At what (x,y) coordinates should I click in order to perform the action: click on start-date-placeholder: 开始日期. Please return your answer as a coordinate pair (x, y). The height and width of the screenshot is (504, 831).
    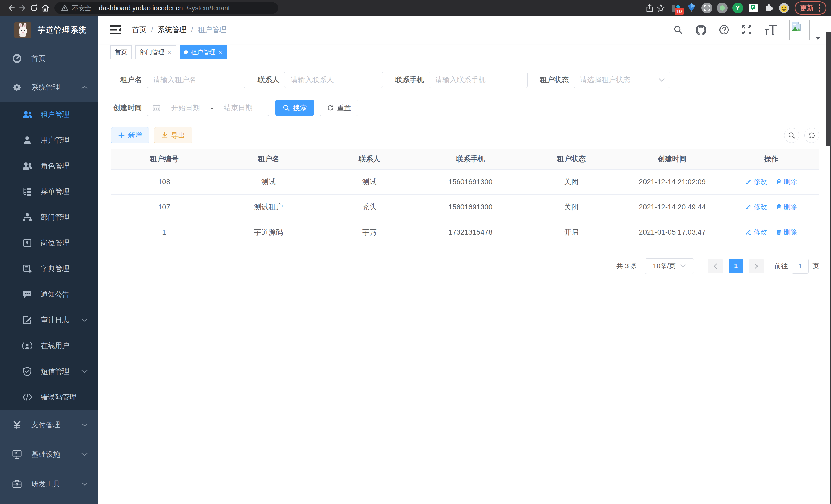
    Looking at the image, I should click on (185, 108).